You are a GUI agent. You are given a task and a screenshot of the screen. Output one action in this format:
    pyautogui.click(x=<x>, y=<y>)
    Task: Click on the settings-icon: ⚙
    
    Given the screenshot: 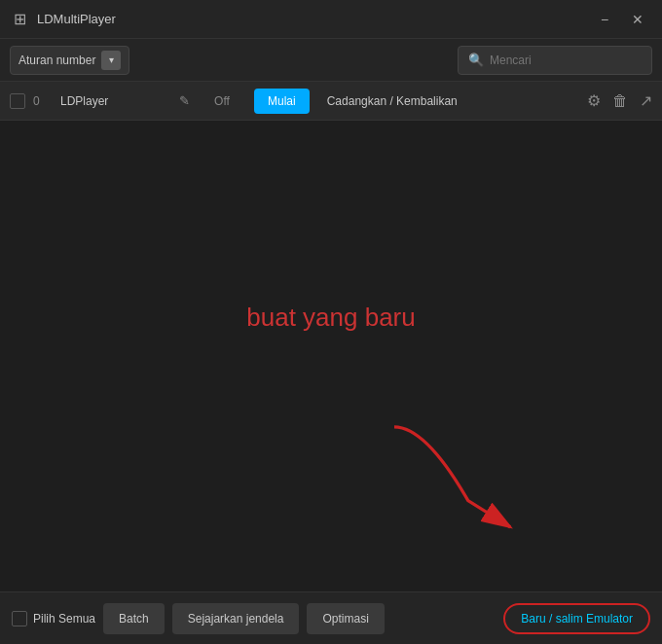 What is the action you would take?
    pyautogui.click(x=594, y=101)
    